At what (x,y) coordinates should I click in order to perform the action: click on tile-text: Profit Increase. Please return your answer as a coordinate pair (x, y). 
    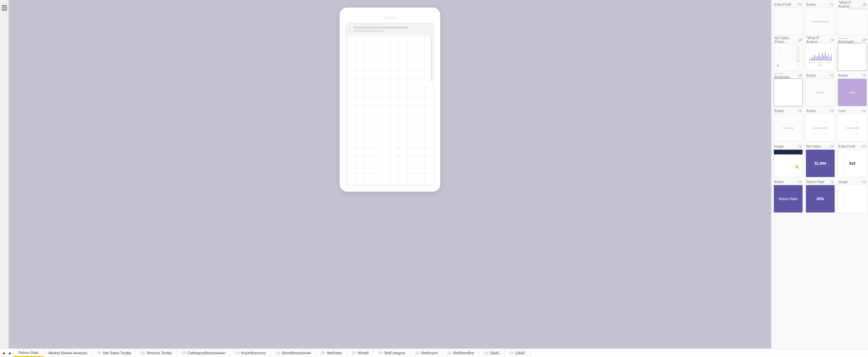
    Looking at the image, I should click on (820, 22).